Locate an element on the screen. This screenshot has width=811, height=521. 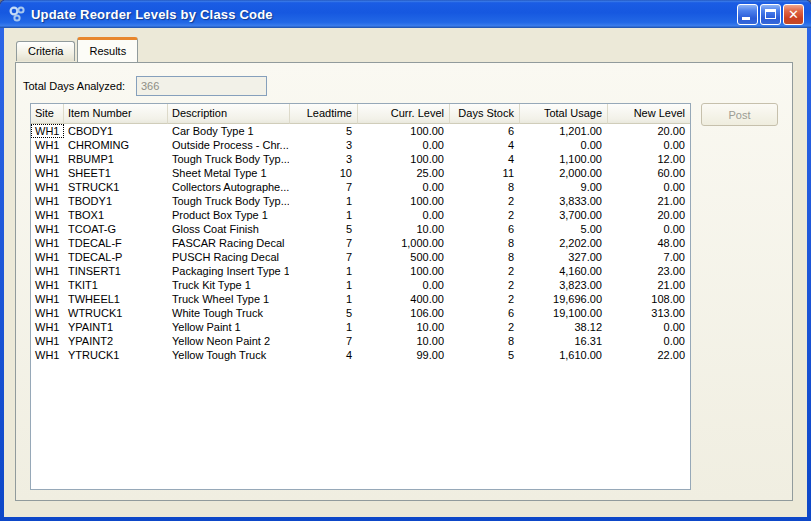
table-cell: 22.00 is located at coordinates (649, 355).